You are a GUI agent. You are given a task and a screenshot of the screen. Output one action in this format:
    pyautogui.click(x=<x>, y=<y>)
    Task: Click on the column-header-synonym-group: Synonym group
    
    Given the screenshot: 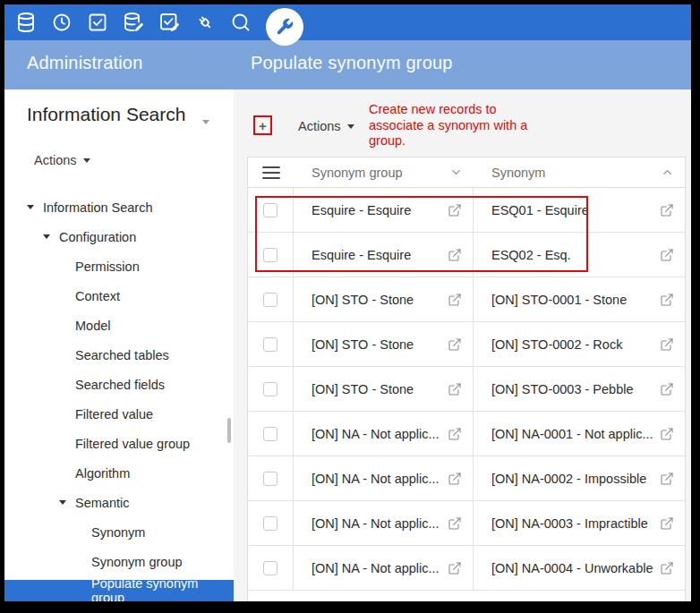 What is the action you would take?
    pyautogui.click(x=383, y=173)
    